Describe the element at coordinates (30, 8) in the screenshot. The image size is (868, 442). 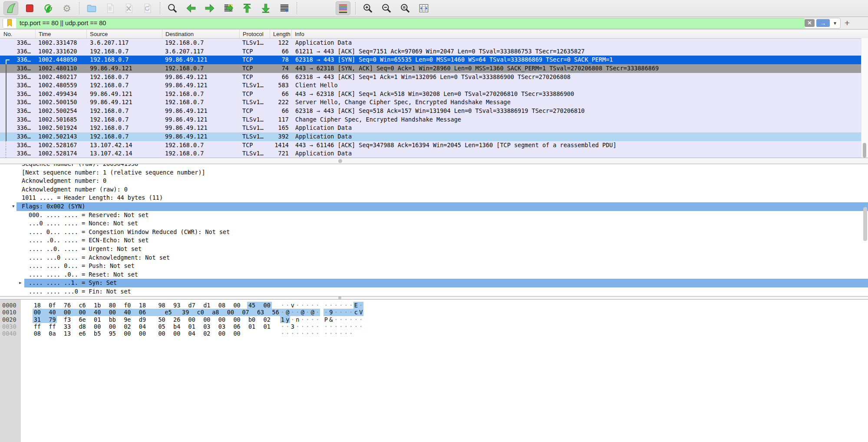
I see `stop-capture-button` at that location.